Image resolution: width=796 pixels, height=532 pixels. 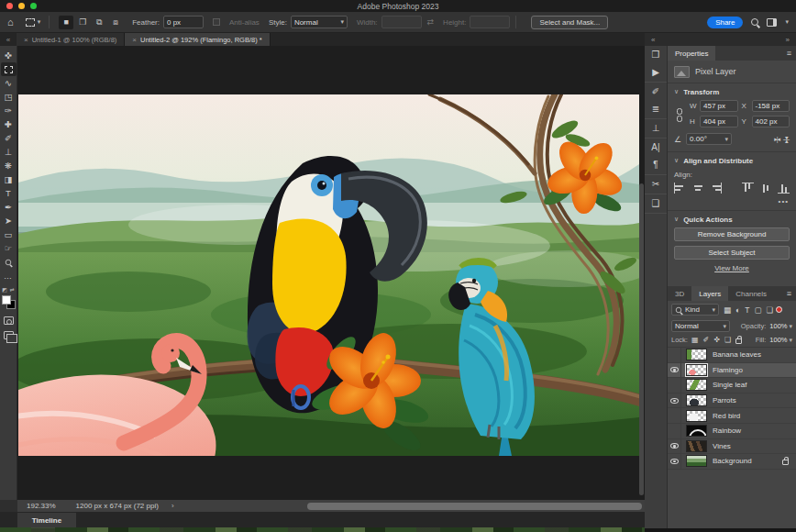 What do you see at coordinates (732, 235) in the screenshot?
I see `remove-background-button: Remove Background` at bounding box center [732, 235].